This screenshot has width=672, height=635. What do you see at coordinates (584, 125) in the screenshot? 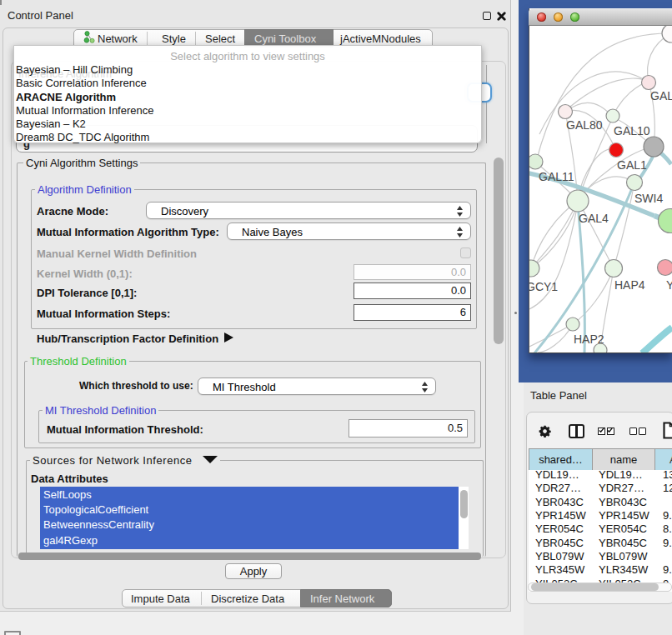
I see `svg-text: GAL80` at bounding box center [584, 125].